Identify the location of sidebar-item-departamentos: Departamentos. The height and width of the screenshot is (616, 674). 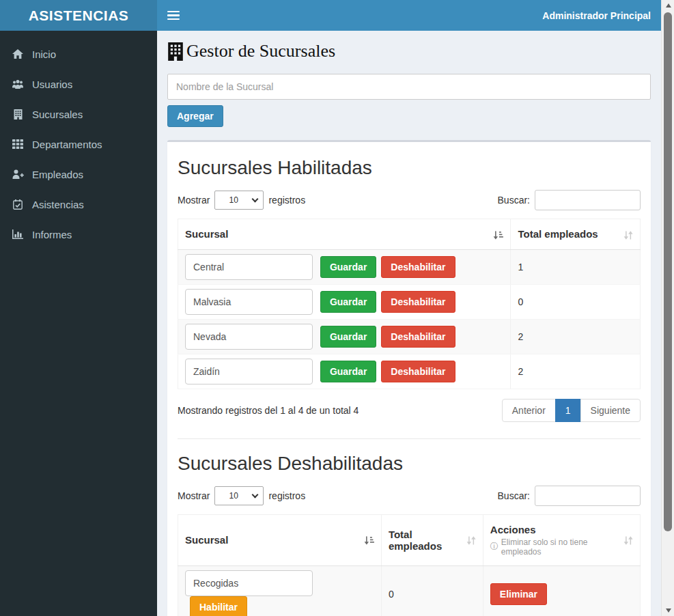
(79, 144).